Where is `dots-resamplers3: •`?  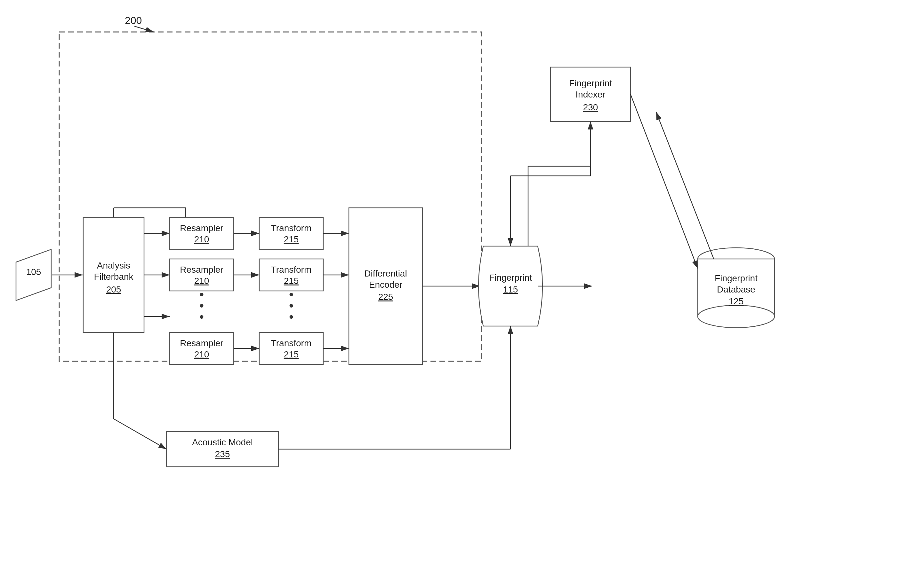
dots-resamplers3: • is located at coordinates (202, 317).